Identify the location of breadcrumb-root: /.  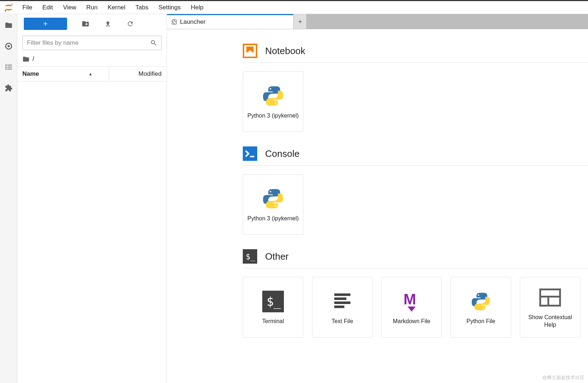
(33, 59).